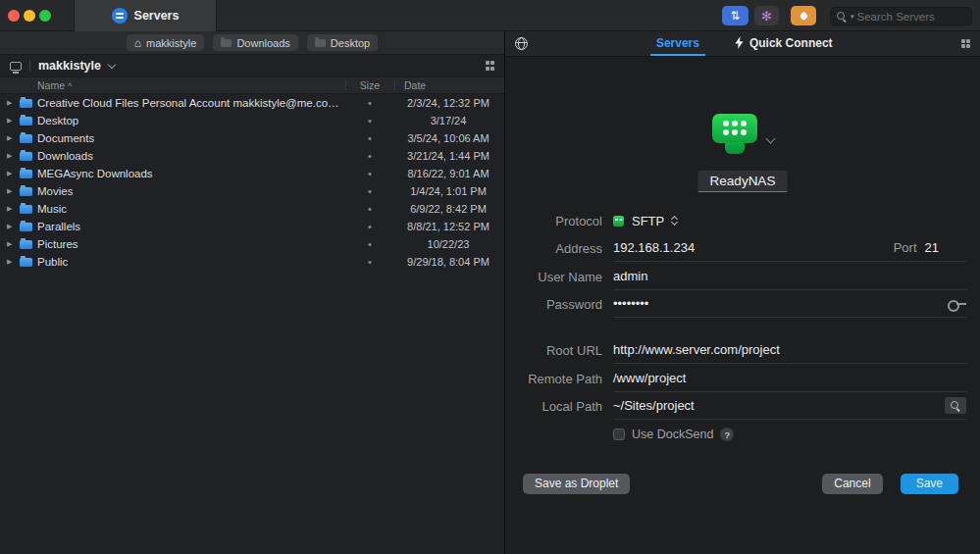  Describe the element at coordinates (166, 43) in the screenshot. I see `pathbar-item-makkistyle: ⌂ makkistyle` at that location.